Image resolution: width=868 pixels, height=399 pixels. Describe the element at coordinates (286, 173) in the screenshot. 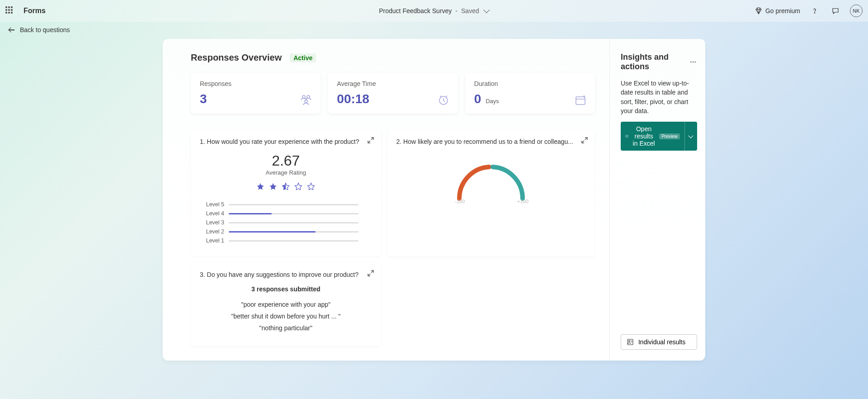

I see `avg-rating-label: Average Rating` at that location.